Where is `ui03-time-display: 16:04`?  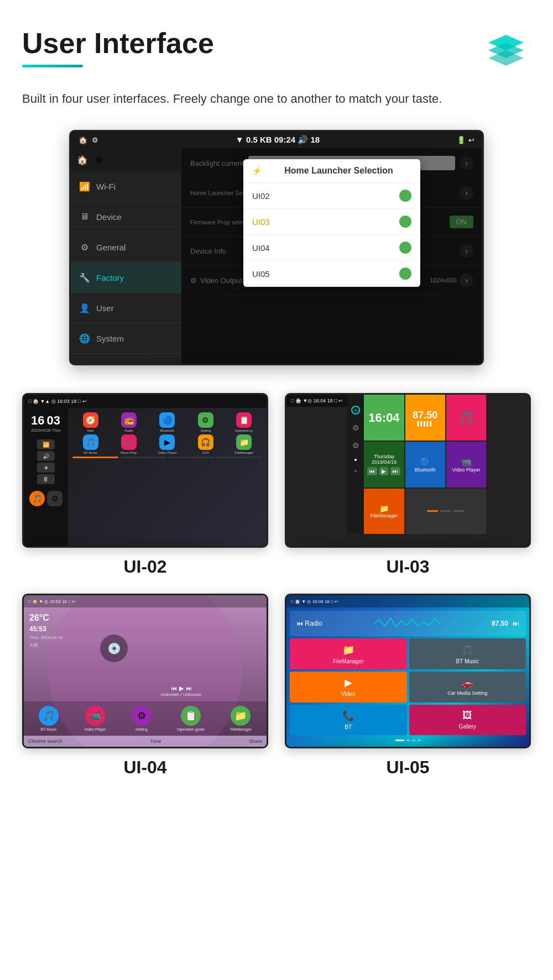
ui03-time-display: 16:04 is located at coordinates (384, 418).